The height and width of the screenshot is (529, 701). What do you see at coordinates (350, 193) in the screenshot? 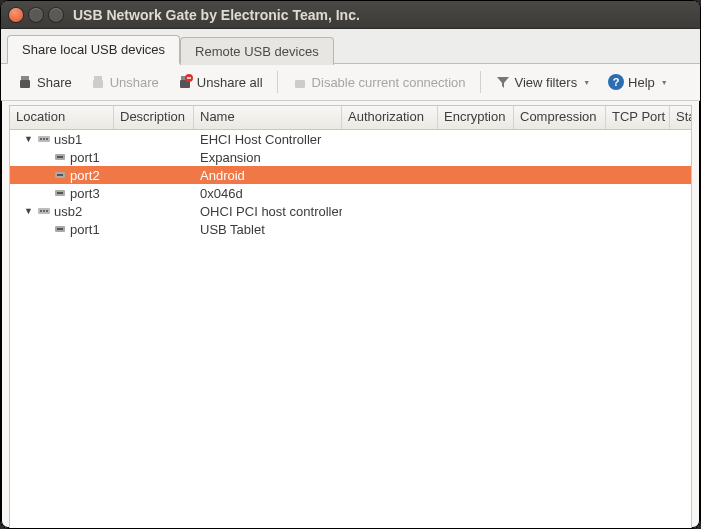
I see `table-row: port30x046d` at bounding box center [350, 193].